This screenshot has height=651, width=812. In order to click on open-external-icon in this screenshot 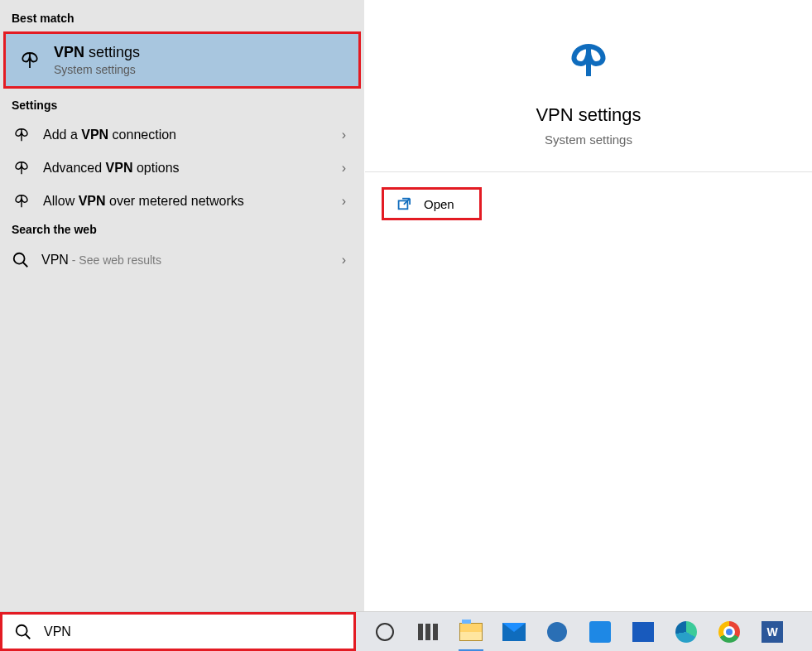, I will do `click(403, 204)`.